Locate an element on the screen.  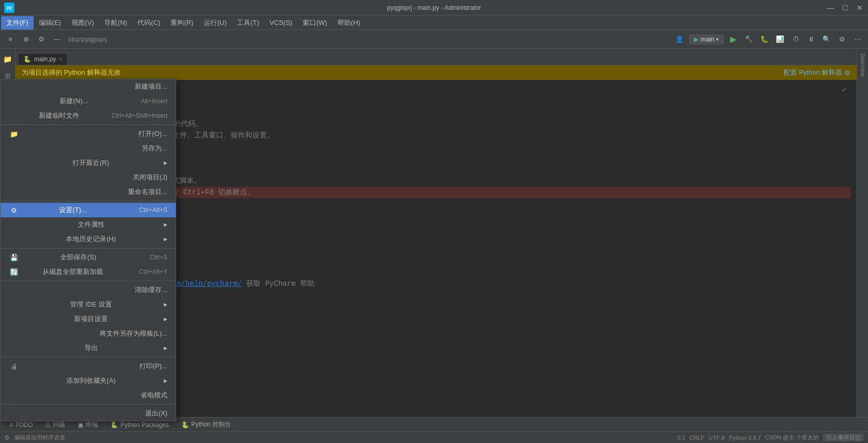
settings-right-button: ⚙ is located at coordinates (842, 39).